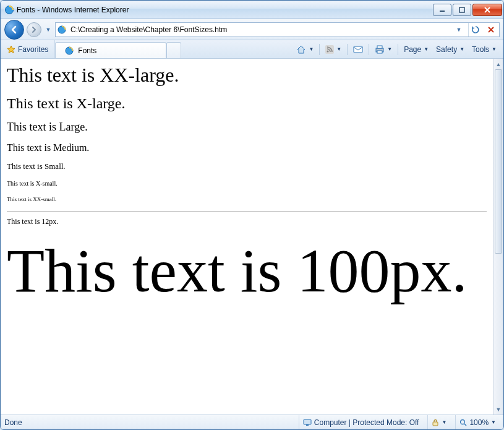 The width and height of the screenshot is (504, 430). What do you see at coordinates (252, 10) in the screenshot?
I see `title-bar: Fonts - Windows Internet Explorer` at bounding box center [252, 10].